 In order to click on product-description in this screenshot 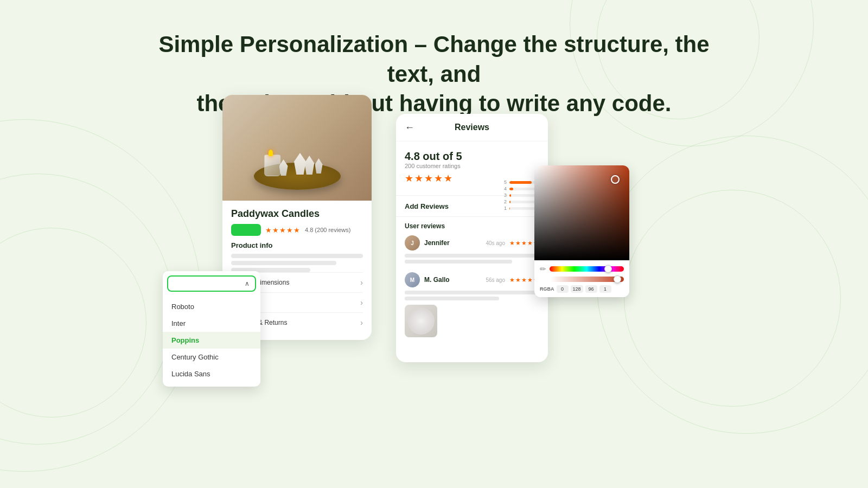, I will do `click(297, 263)`.